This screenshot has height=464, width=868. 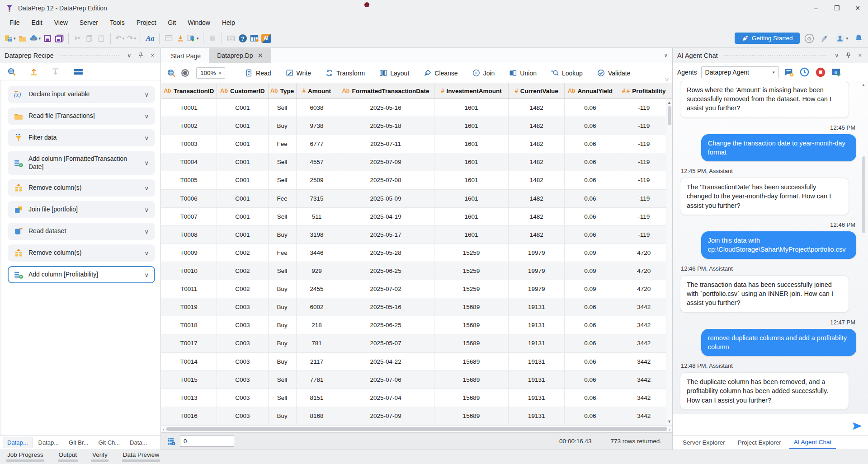 What do you see at coordinates (47, 38) in the screenshot?
I see `save-button` at bounding box center [47, 38].